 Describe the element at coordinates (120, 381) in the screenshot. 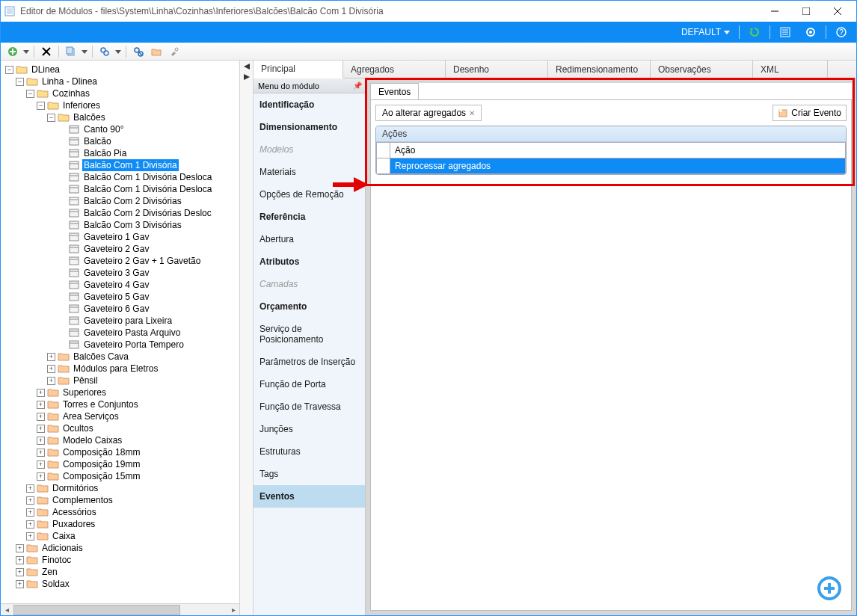

I see `tree-folder: +Pênsil` at that location.